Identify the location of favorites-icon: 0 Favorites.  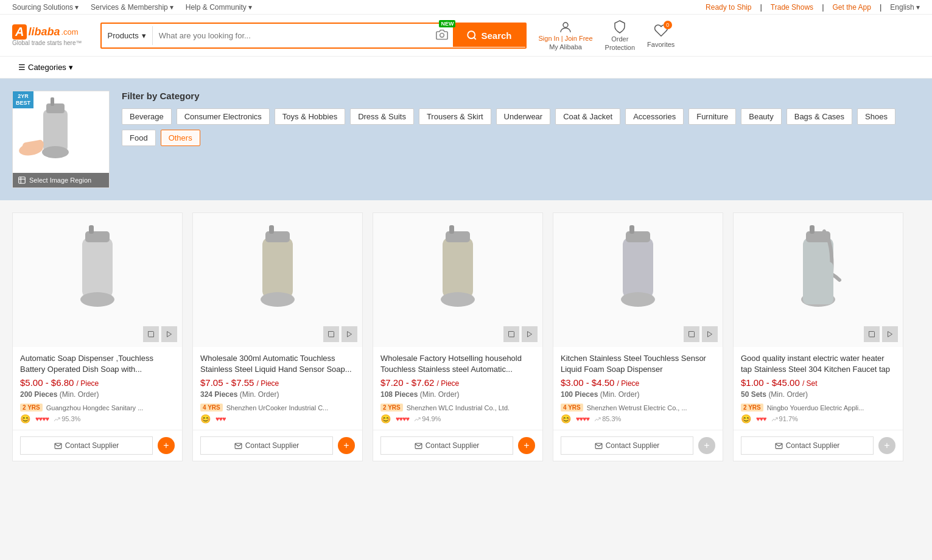
(661, 35).